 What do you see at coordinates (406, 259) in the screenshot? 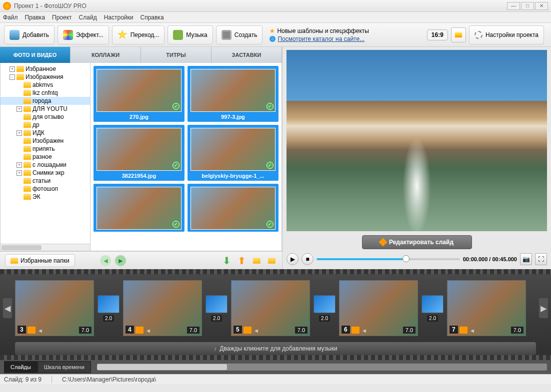
I see `slider-knob` at bounding box center [406, 259].